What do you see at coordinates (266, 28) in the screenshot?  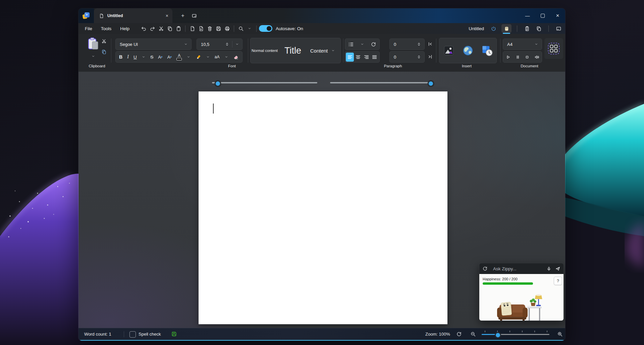 I see `autosave-toggle` at bounding box center [266, 28].